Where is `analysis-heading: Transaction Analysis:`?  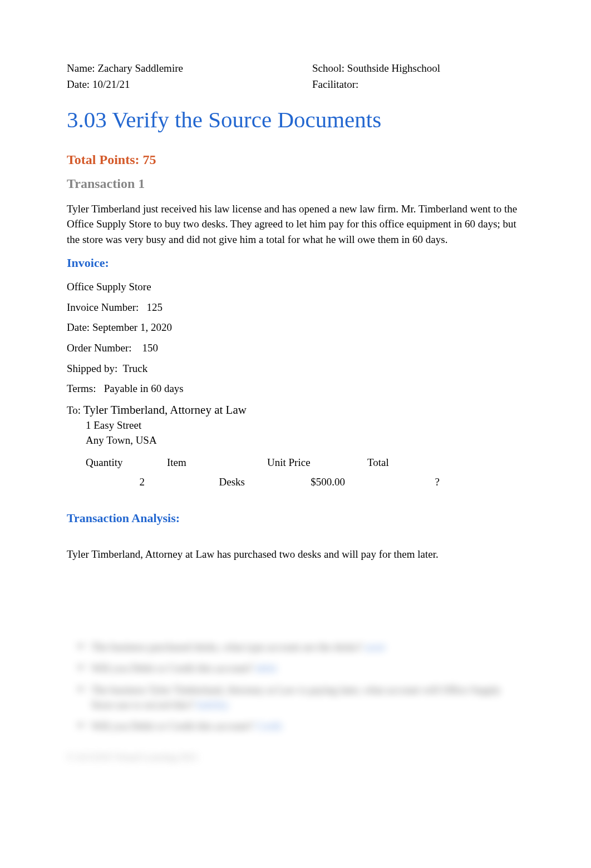
analysis-heading: Transaction Analysis: is located at coordinates (296, 518).